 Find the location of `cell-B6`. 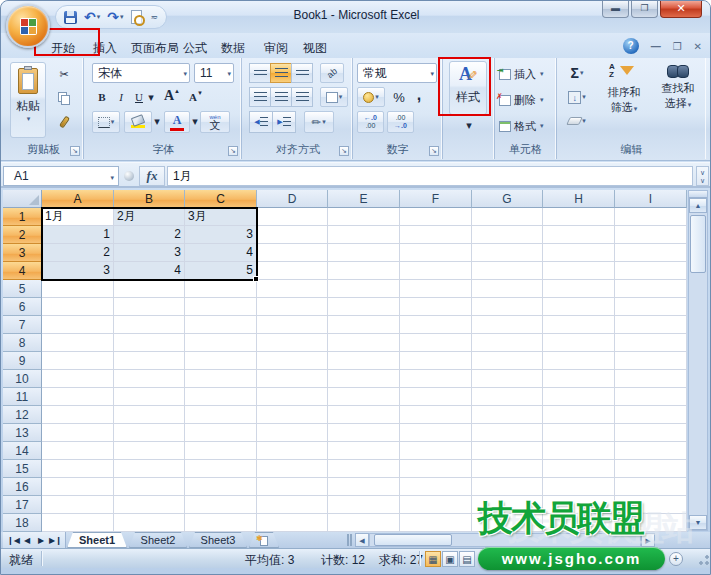

cell-B6 is located at coordinates (150, 307).